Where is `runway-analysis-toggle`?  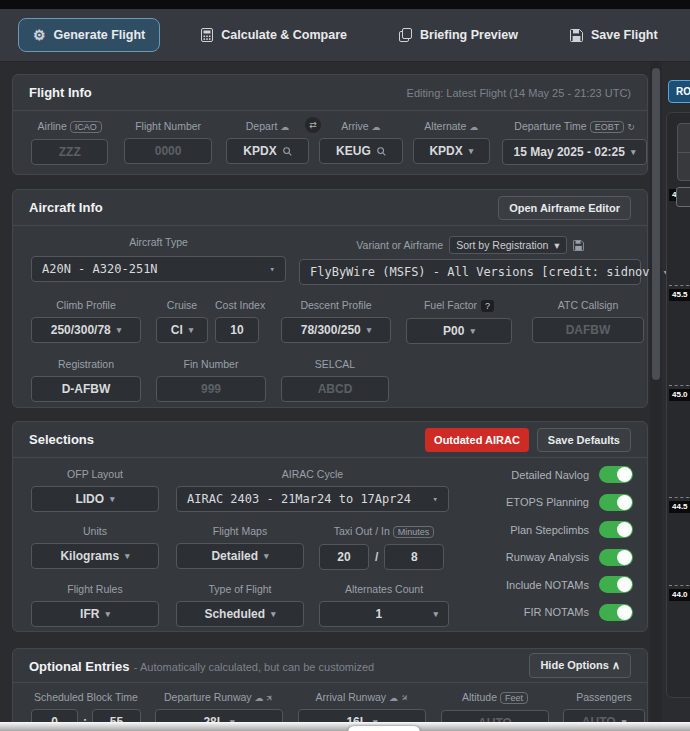 runway-analysis-toggle is located at coordinates (616, 558).